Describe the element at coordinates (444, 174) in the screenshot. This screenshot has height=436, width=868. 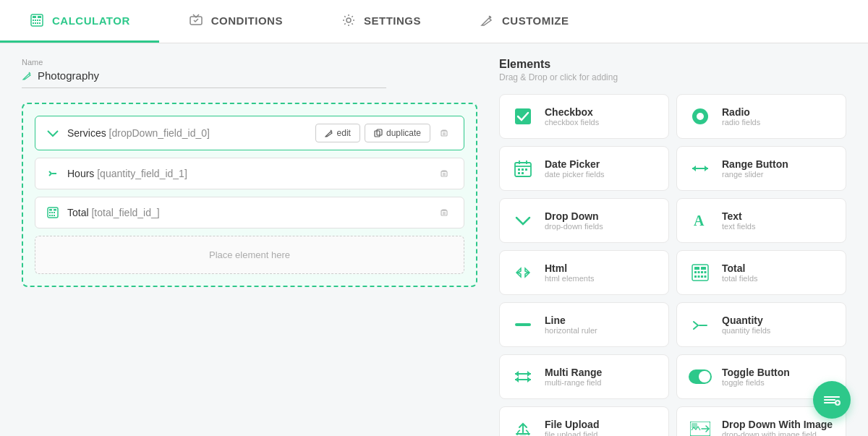
I see `delete-hours-button` at that location.